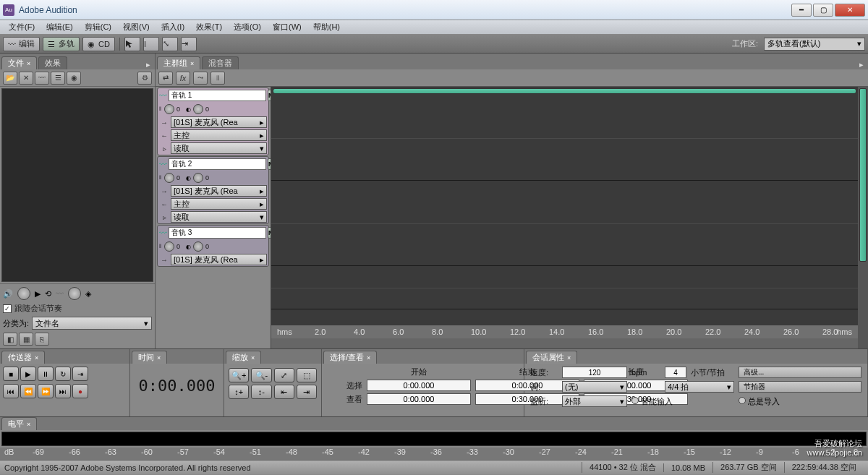 Image resolution: width=868 pixels, height=475 pixels. Describe the element at coordinates (213, 190) in the screenshot. I see `track-header-2: 〰 M S R ⫴0◐0 →[01S] 麦克风 (Rea▸ ←主控▸ ▹读取▾` at that location.